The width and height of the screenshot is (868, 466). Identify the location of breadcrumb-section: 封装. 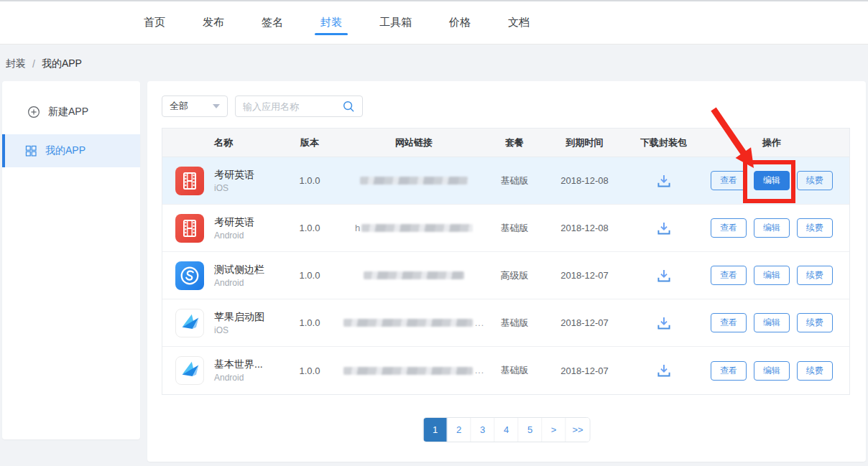
(16, 64).